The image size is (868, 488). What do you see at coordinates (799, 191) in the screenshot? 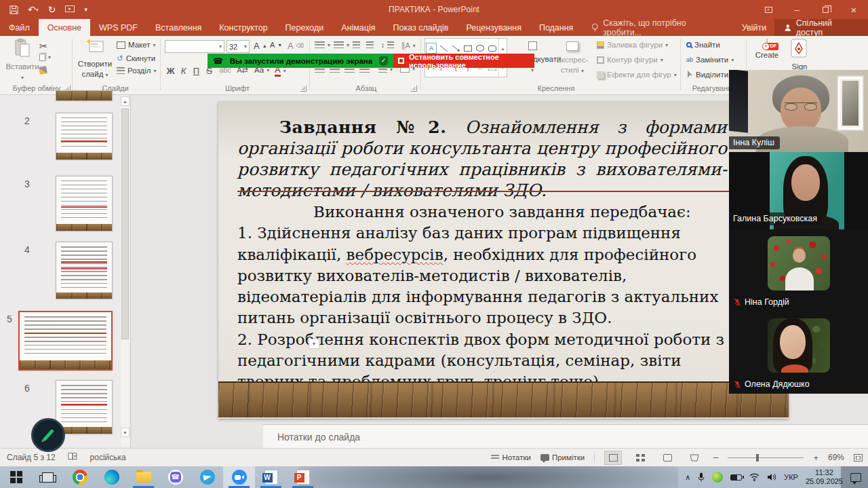
I see `participant-tile-galyna-speaking: Галина Барсуковская` at bounding box center [799, 191].